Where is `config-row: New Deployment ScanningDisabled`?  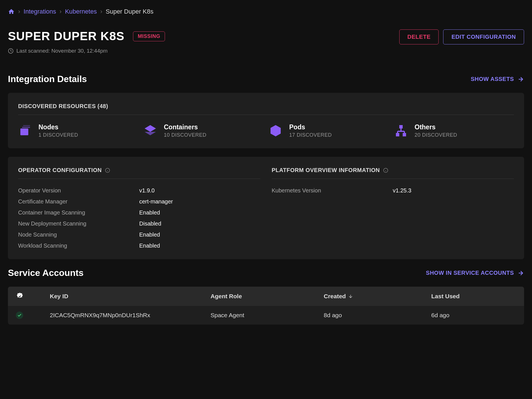 config-row: New Deployment ScanningDisabled is located at coordinates (139, 224).